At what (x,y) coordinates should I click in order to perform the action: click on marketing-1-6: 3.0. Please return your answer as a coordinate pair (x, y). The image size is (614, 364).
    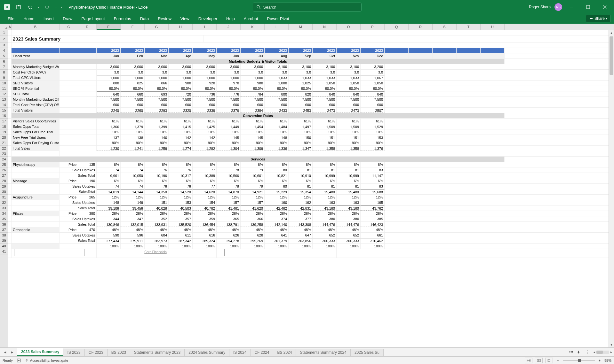
    Looking at the image, I should click on (253, 72).